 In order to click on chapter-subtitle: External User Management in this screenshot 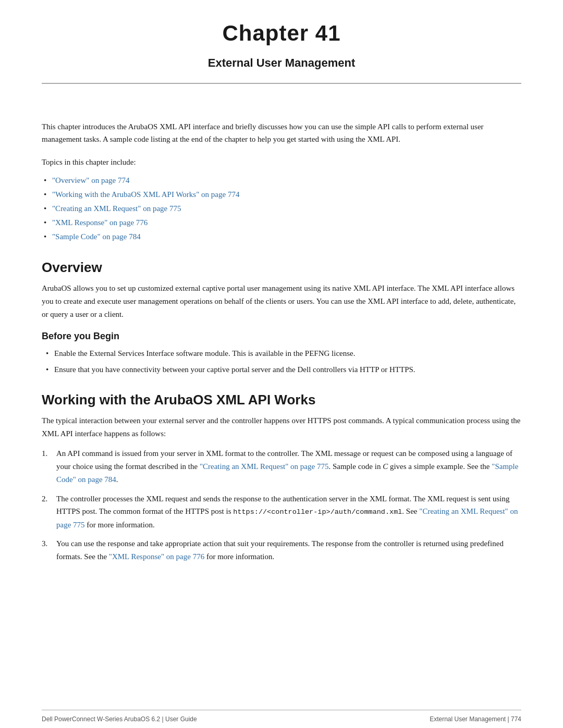, I will do `click(282, 63)`.